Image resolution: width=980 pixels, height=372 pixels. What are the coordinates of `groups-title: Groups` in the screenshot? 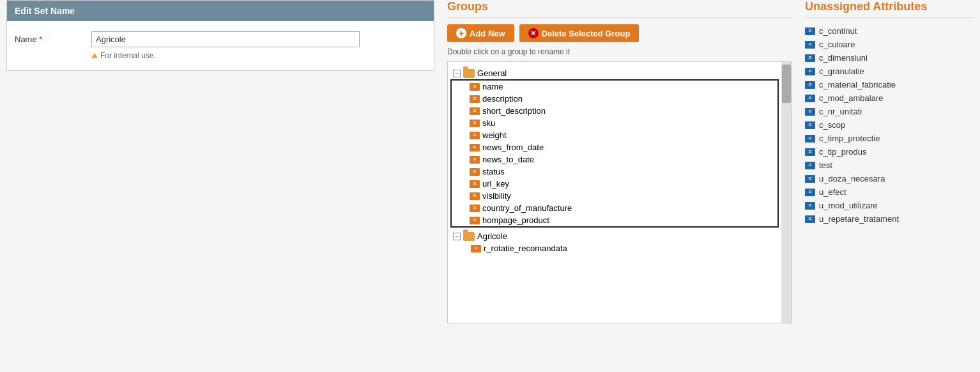 It's located at (620, 9).